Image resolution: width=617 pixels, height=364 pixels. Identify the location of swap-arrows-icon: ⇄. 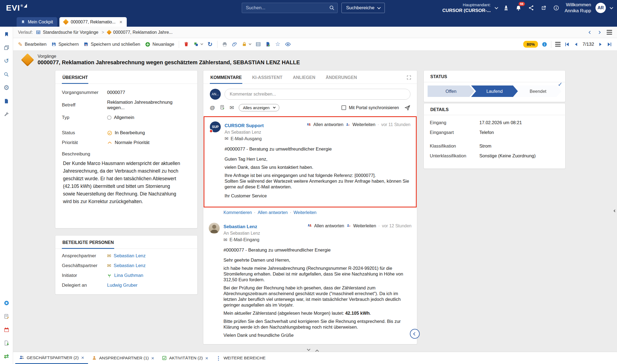
(7, 356).